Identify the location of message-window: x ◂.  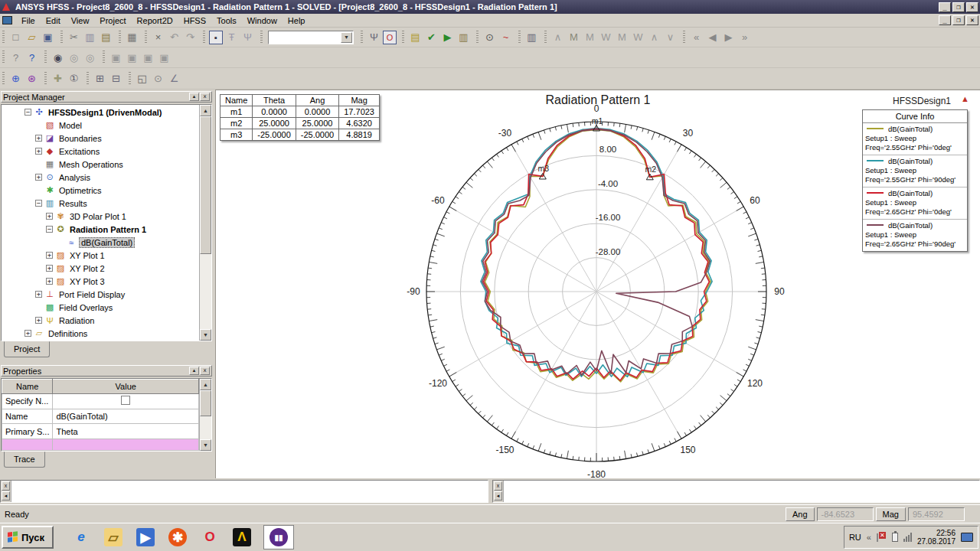
(244, 491).